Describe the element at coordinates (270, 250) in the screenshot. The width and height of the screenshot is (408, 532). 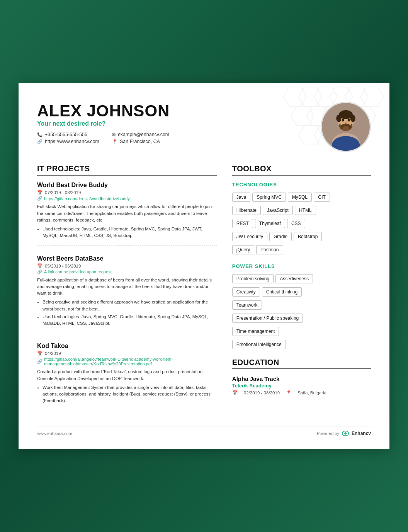
I see `tag-postman: Postman` at that location.